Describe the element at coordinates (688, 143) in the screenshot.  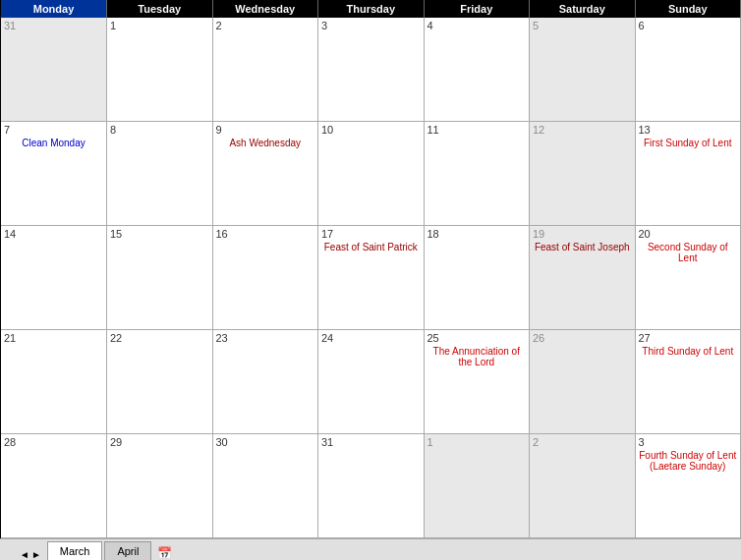
I see `calendar-event: First Sunday of Lent` at that location.